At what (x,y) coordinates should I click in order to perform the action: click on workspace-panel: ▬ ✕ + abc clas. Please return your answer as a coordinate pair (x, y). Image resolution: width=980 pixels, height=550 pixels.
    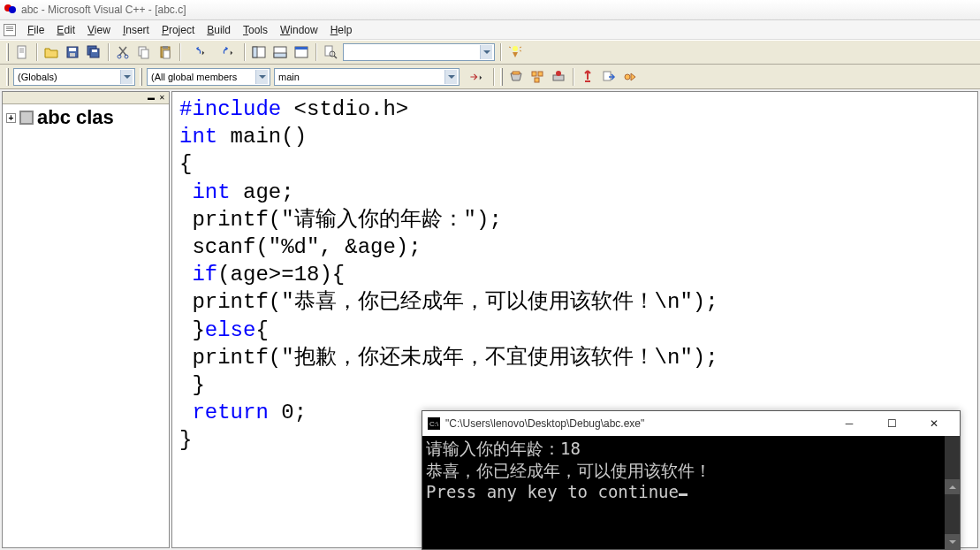
    Looking at the image, I should click on (86, 320).